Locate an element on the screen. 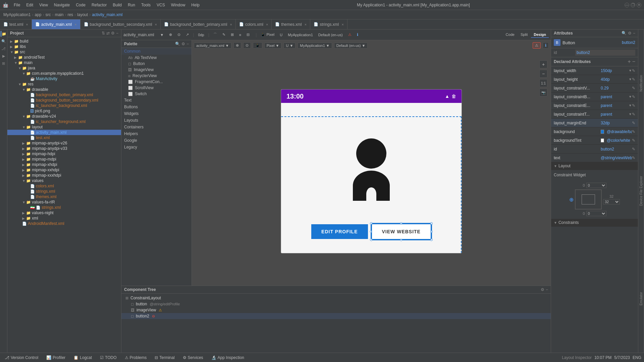 The width and height of the screenshot is (644, 362). breadcrumb-item: res is located at coordinates (70, 15).